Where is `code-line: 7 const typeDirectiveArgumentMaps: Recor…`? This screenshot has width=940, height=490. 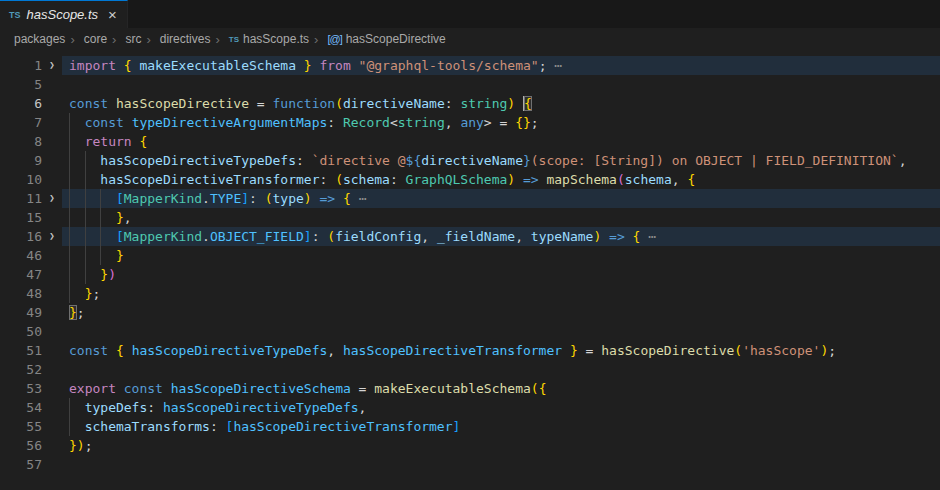
code-line: 7 const typeDirectiveArgumentMaps: Recor… is located at coordinates (470, 122).